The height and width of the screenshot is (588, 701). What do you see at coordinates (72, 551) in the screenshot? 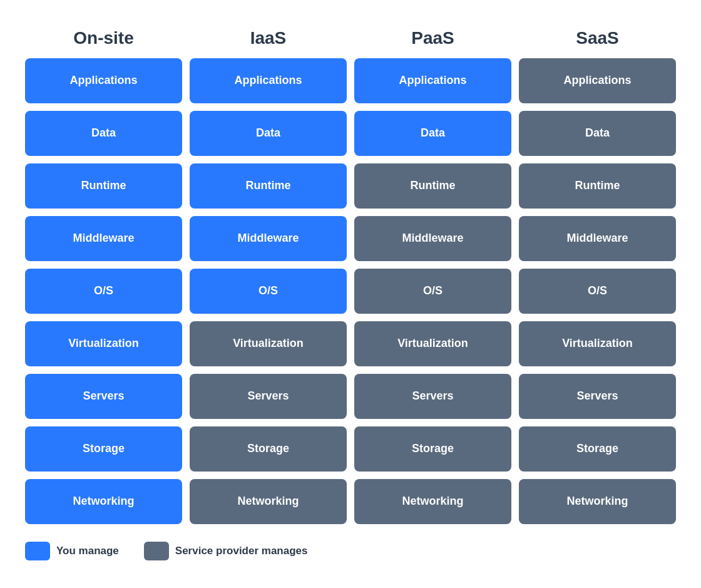
I see `legend-you-manage: You manage` at bounding box center [72, 551].